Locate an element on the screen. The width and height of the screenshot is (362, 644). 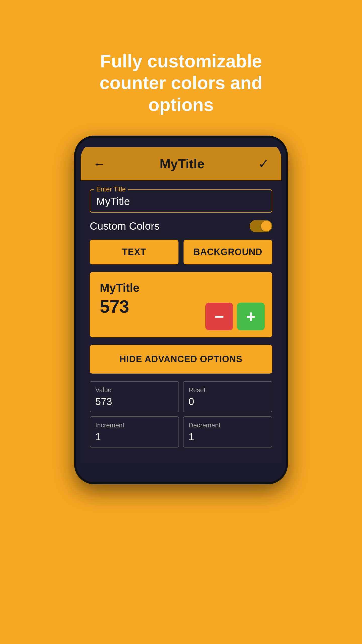
value-field: Value 573 is located at coordinates (134, 397).